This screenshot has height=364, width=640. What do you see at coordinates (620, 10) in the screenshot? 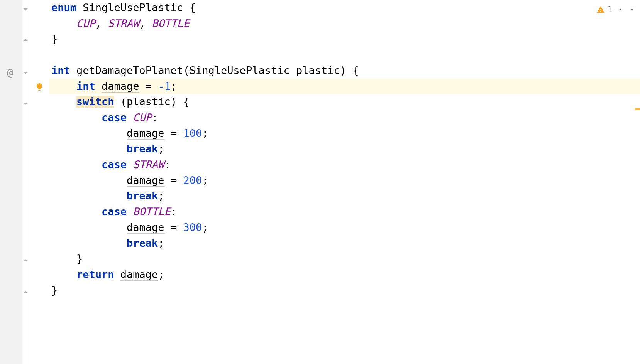
I see `prev-highlight-icon` at bounding box center [620, 10].